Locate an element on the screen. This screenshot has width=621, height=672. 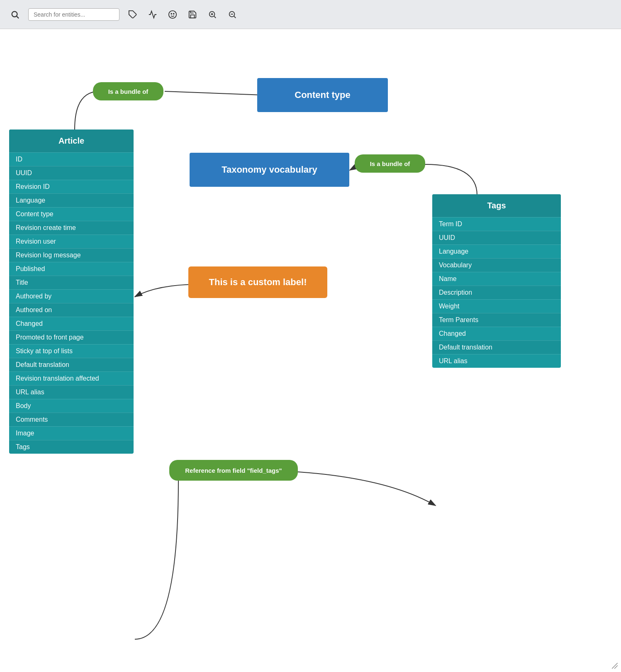
table-row: Promoted to front page is located at coordinates (71, 337).